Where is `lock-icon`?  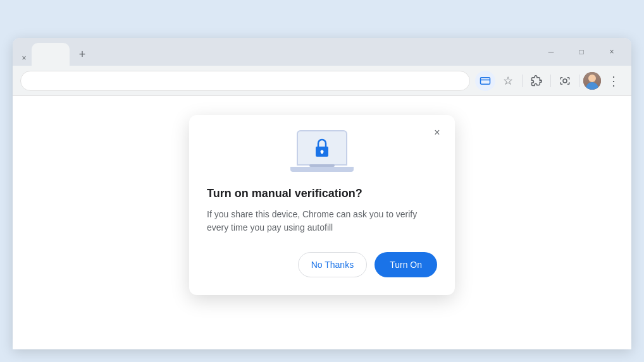
lock-icon is located at coordinates (322, 148).